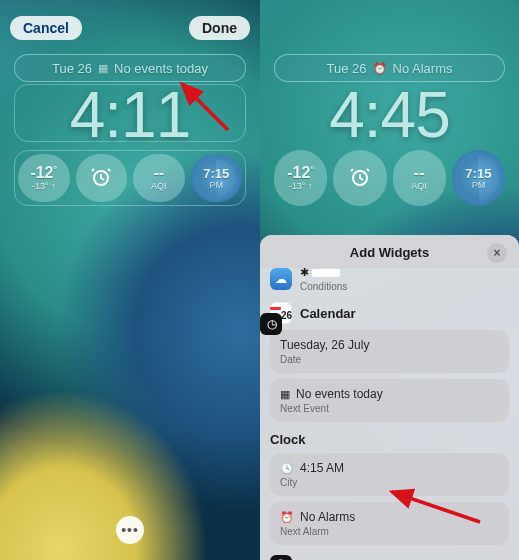  Describe the element at coordinates (281, 558) in the screenshot. I see `fitness-app-icon` at that location.